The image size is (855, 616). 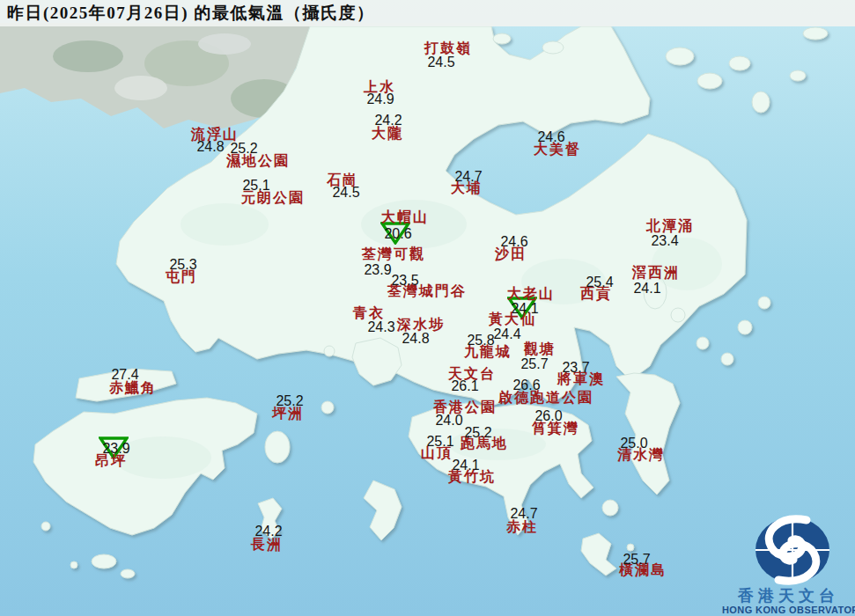 I want to click on station-value: 25.0, so click(x=634, y=444).